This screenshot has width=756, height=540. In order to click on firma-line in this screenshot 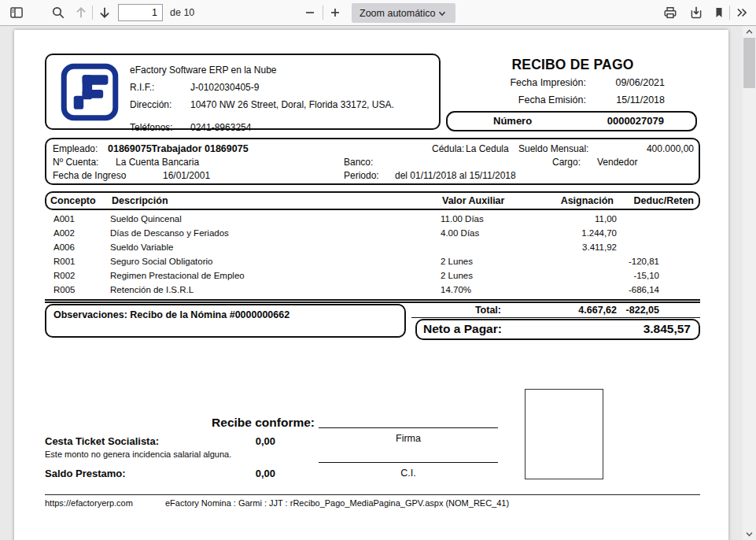, I will do `click(408, 428)`.